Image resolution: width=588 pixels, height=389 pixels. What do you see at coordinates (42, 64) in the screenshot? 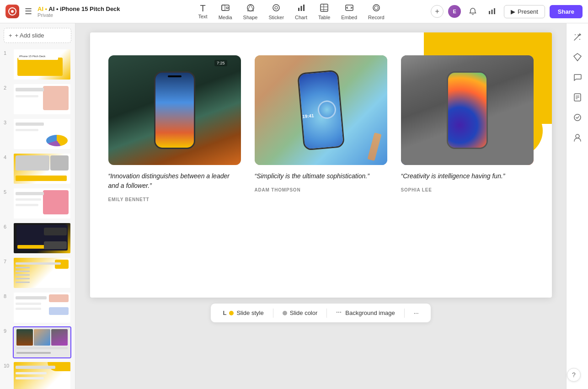
I see `slide-thumb-1: iPhone 15 Pitch Deck` at bounding box center [42, 64].